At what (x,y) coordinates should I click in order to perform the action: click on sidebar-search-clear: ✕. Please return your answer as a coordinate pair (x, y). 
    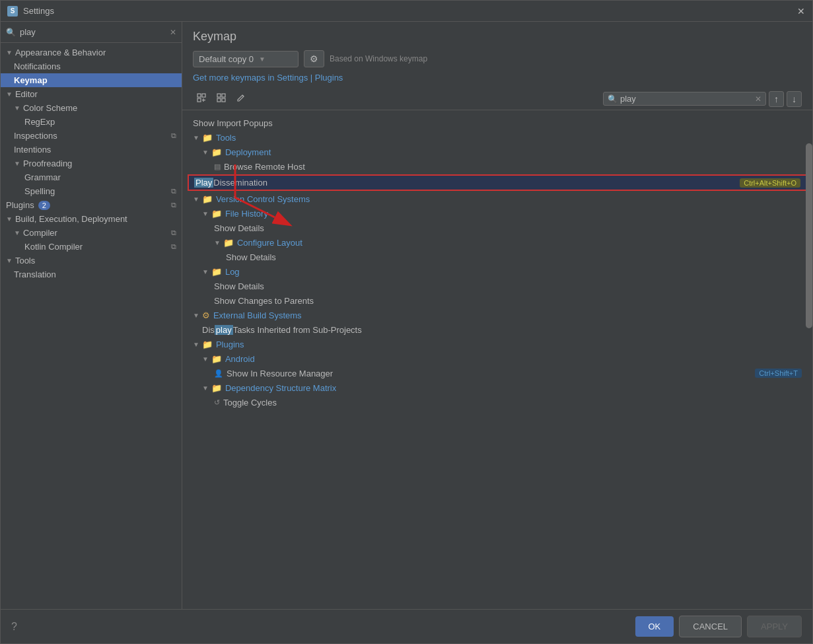
    Looking at the image, I should click on (173, 32).